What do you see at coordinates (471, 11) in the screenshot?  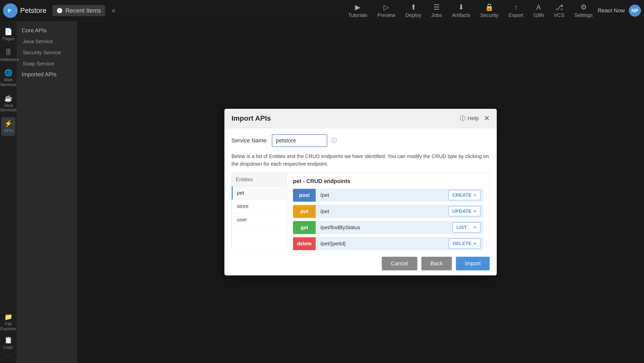 I see `toolbar-nav: ▶ Tutorials ▷ Preview ⬆ Deploy ☰ Jobs ⬇ …` at bounding box center [471, 11].